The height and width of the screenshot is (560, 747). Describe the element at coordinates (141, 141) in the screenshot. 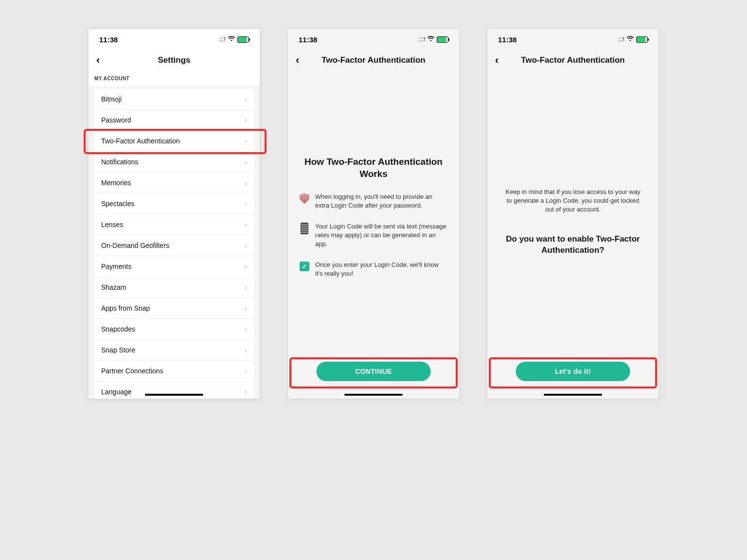

I see `row-label: Two-Factor Authentication` at that location.